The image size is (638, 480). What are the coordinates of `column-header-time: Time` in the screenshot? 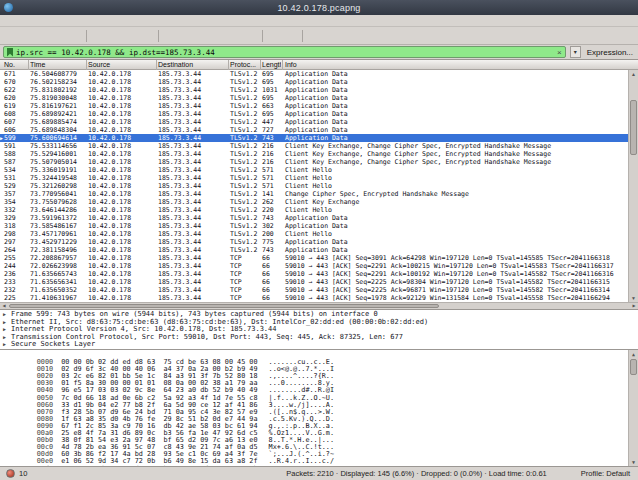 It's located at (58, 65).